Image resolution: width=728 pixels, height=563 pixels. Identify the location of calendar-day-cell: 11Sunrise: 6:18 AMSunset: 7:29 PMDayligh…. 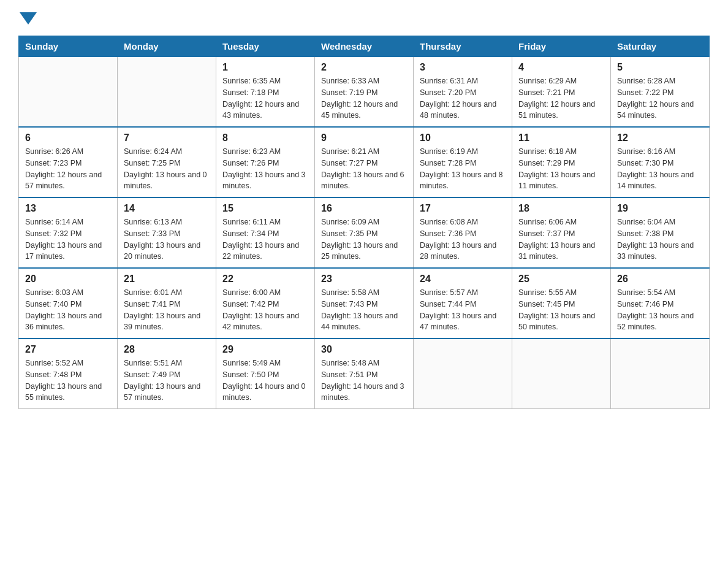
(561, 162).